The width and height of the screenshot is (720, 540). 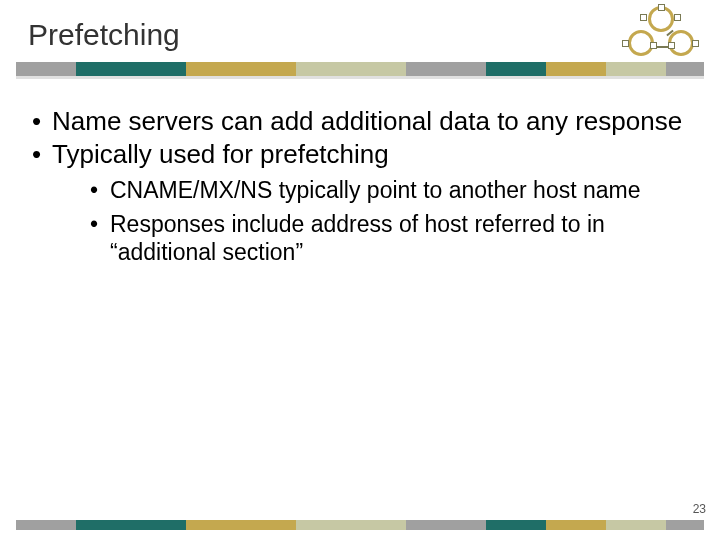 What do you see at coordinates (376, 190) in the screenshot?
I see `bullet-text: CNAME/MX/NS typically point to another h…` at bounding box center [376, 190].